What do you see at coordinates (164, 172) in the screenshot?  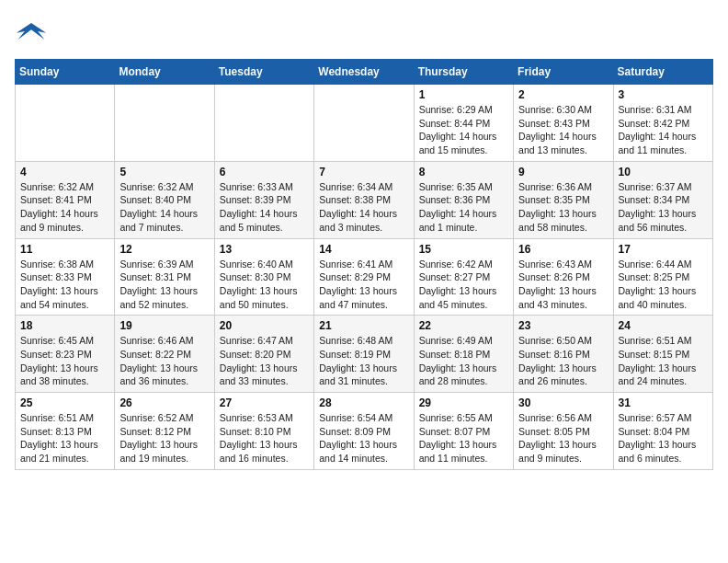 I see `day-number: 5` at bounding box center [164, 172].